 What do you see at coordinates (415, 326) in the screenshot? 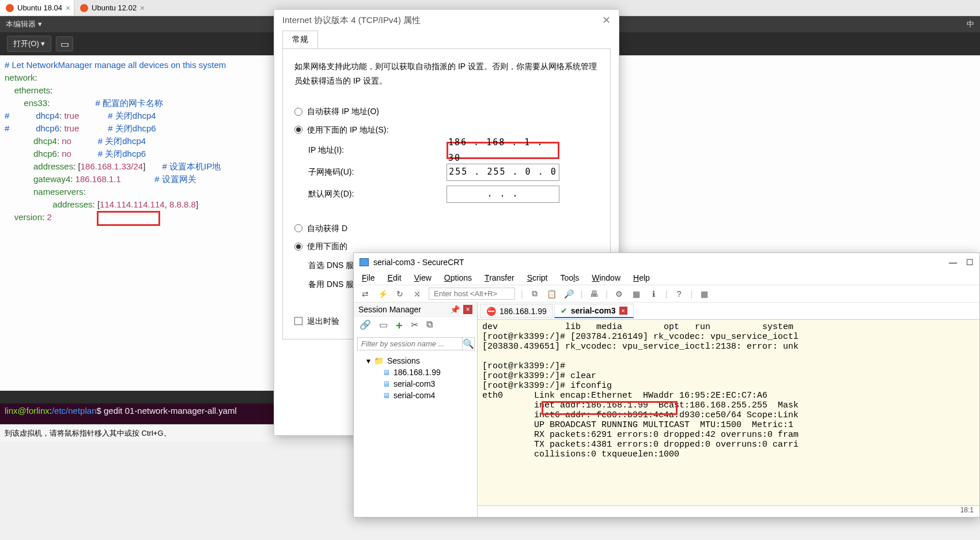
I see `session-toolbar: 🔗 ▭ + ✂ ⧉` at bounding box center [415, 326].